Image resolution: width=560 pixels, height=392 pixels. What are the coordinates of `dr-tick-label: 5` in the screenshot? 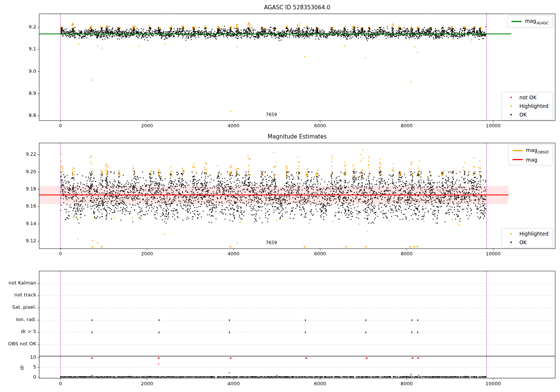 It's located at (26, 367).